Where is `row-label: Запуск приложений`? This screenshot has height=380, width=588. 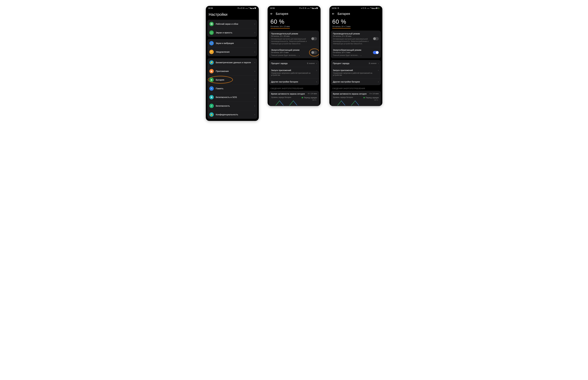 row-label: Запуск приложений is located at coordinates (294, 70).